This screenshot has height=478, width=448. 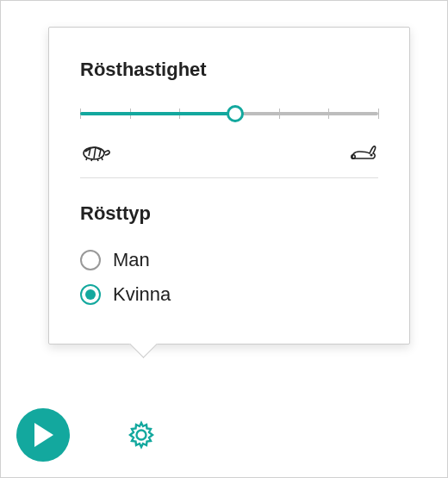 What do you see at coordinates (229, 177) in the screenshot?
I see `divider` at bounding box center [229, 177].